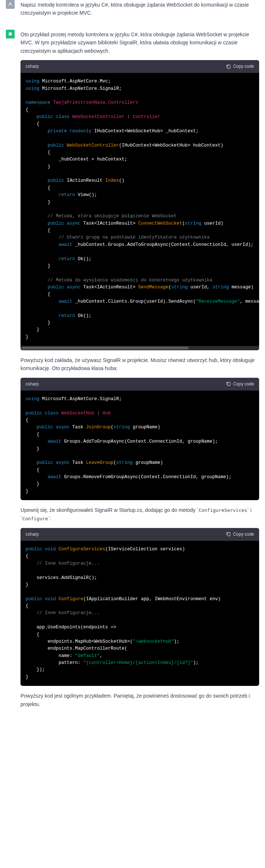 The height and width of the screenshot is (868, 265). What do you see at coordinates (140, 700) in the screenshot?
I see `ai-outro: Powyższy kod jest ogólnym przykładem. Pa…` at bounding box center [140, 700].